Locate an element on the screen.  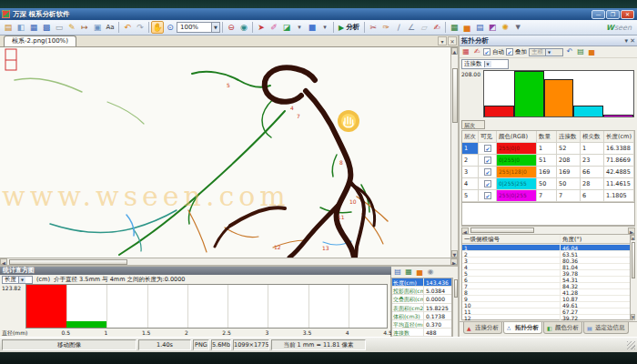
scan-icon: ◧ is located at coordinates (21, 27).